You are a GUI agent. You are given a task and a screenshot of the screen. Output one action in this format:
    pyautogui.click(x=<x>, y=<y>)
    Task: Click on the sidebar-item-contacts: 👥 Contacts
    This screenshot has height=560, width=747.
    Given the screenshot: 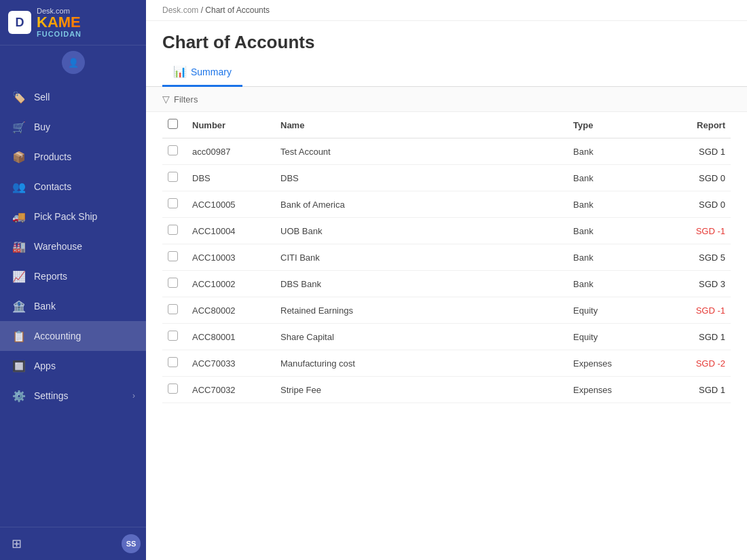 What is the action you would take?
    pyautogui.click(x=73, y=187)
    